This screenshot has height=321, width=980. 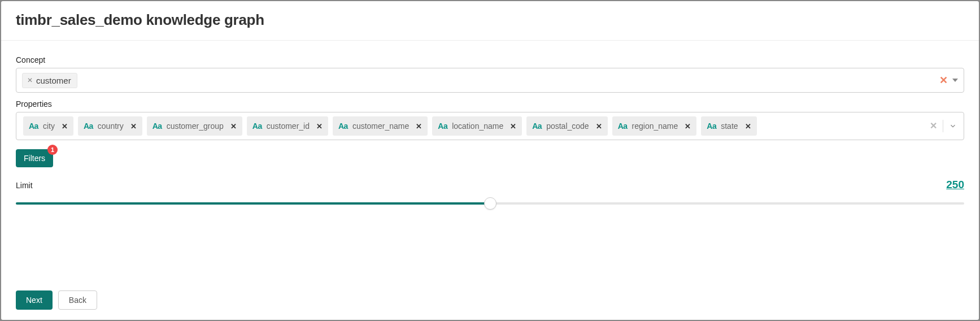 I want to click on property-tag-label: country, so click(x=111, y=126).